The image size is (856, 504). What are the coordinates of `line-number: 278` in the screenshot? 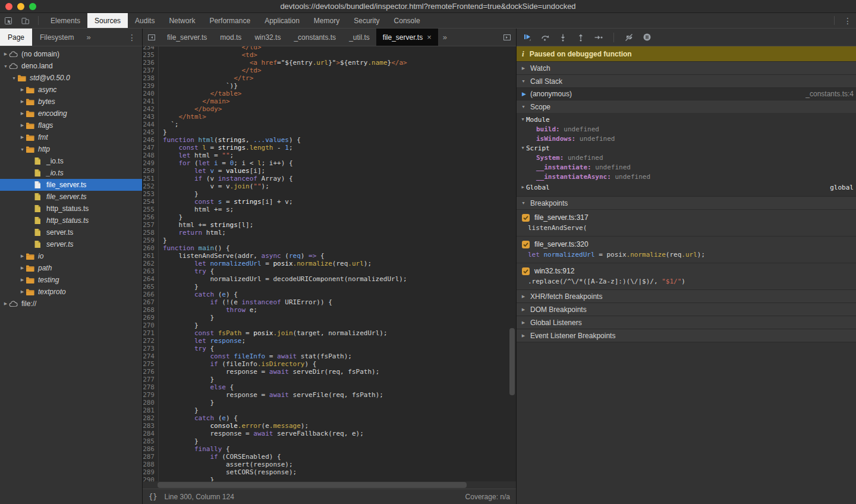 It's located at (151, 388).